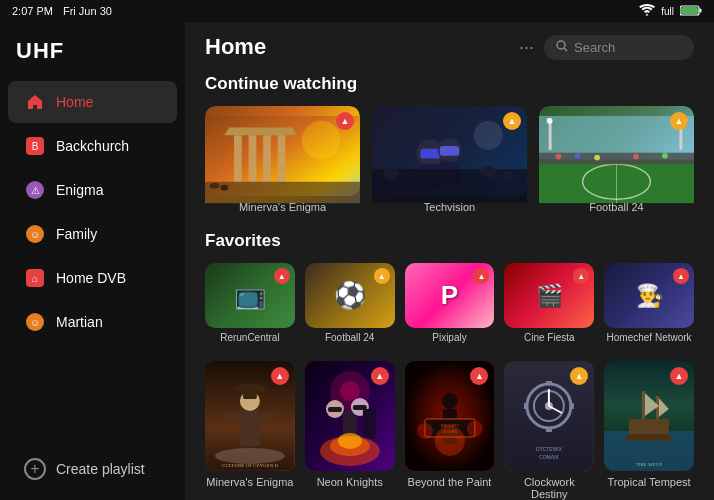 Image resolution: width=714 pixels, height=500 pixels. What do you see at coordinates (649, 296) in the screenshot?
I see `fav-thumb-homechef: 👨‍🍳 ▲` at bounding box center [649, 296].